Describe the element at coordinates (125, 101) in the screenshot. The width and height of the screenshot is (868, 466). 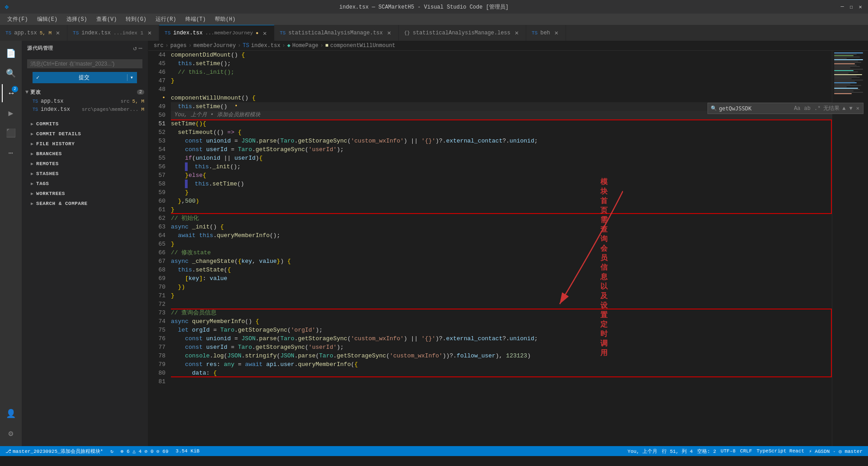
I see `filepath-label: src` at that location.